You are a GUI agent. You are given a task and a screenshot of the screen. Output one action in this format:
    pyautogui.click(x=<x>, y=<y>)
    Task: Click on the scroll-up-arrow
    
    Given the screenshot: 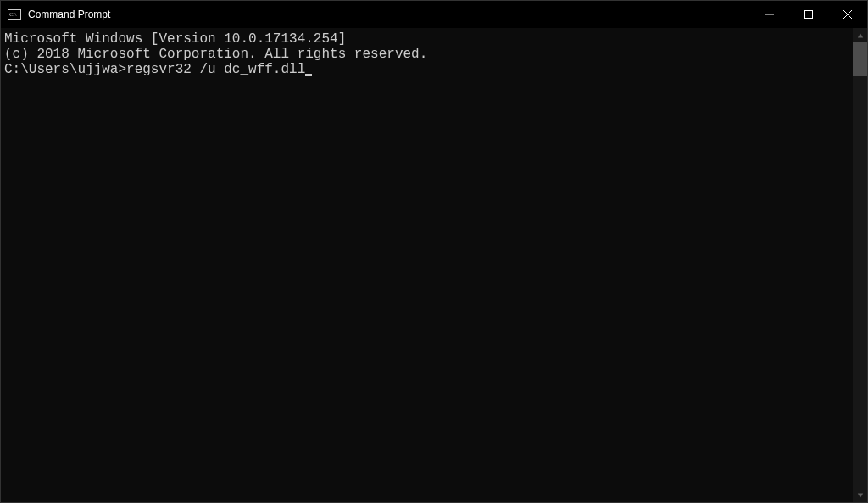 What is the action you would take?
    pyautogui.click(x=860, y=36)
    